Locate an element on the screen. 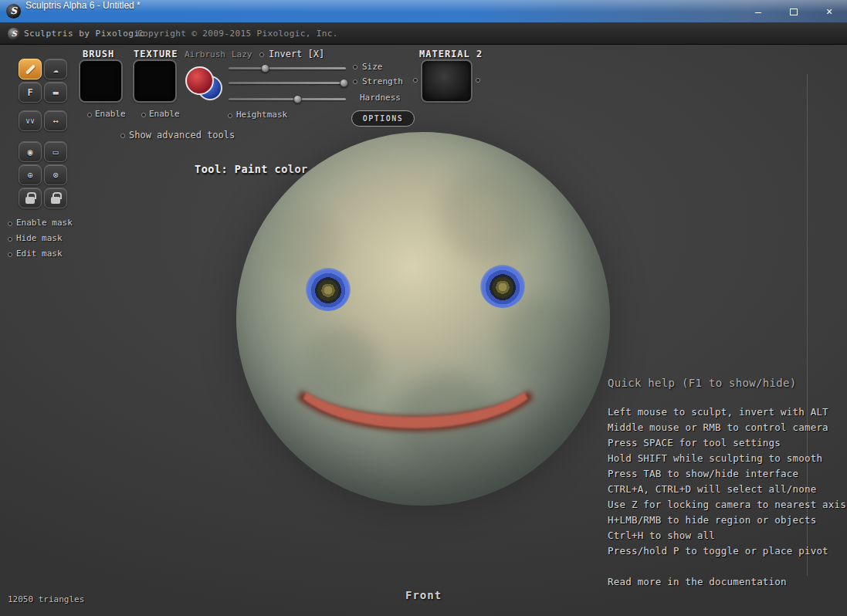  tool-smooth-button: ☁ is located at coordinates (56, 69).